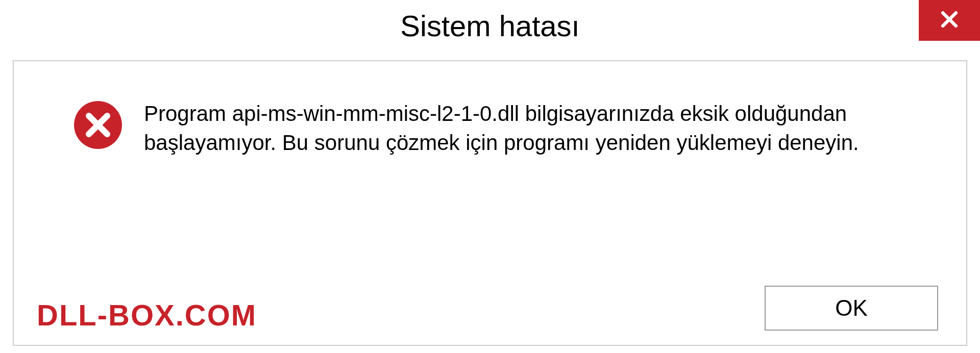 The height and width of the screenshot is (353, 980). Describe the element at coordinates (490, 26) in the screenshot. I see `dialog-title: Sistem hatası` at that location.